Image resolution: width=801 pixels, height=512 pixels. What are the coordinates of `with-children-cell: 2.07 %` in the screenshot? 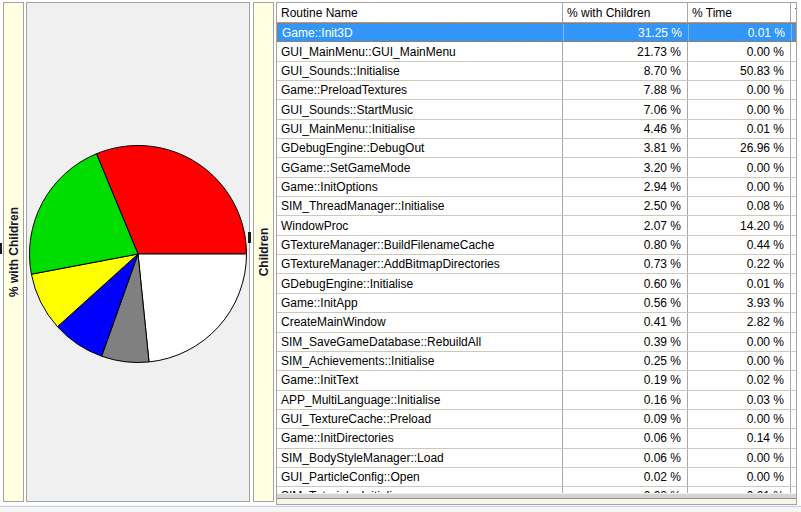 It's located at (624, 225).